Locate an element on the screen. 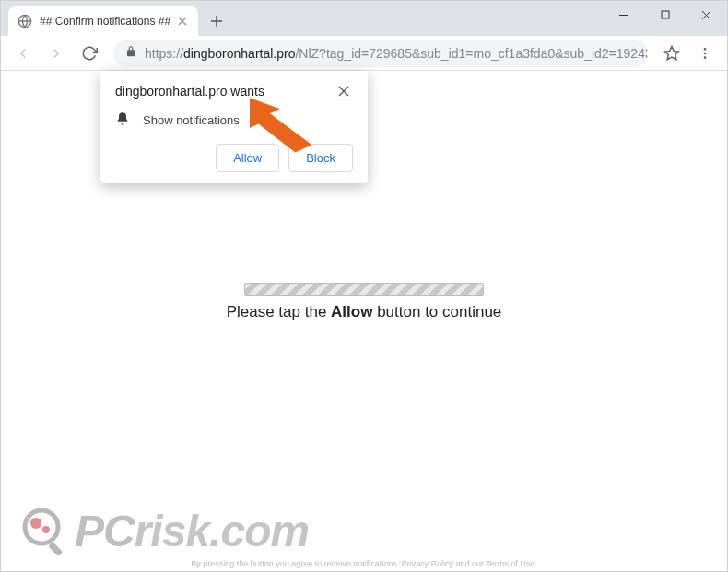 Image resolution: width=728 pixels, height=572 pixels. url-path: /NlZ?tag_id=729685&sub_id1=mo_cf1a3fda0&… is located at coordinates (472, 53).